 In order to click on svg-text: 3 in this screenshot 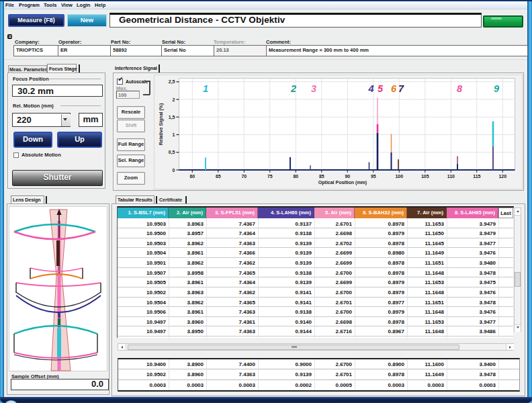, I will do `click(314, 89)`.